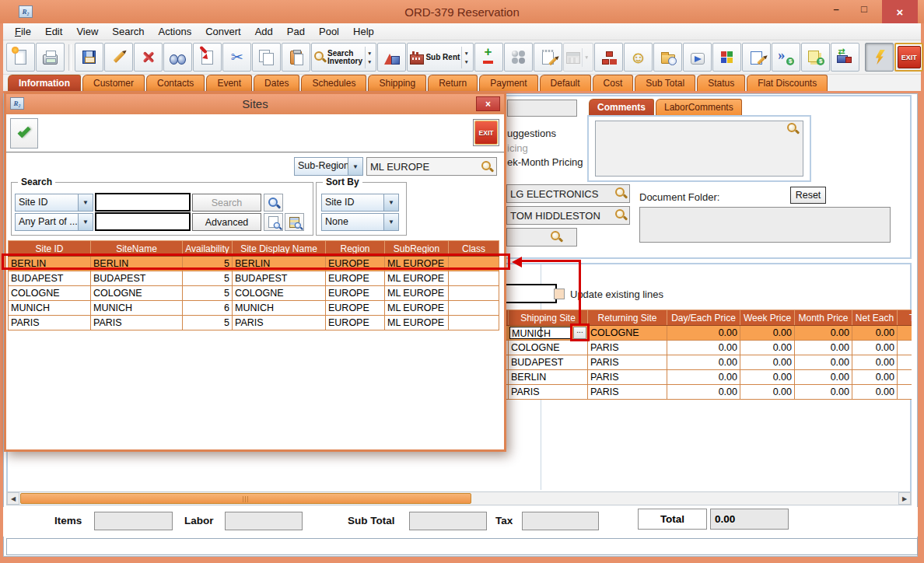 Image resolution: width=924 pixels, height=563 pixels. What do you see at coordinates (836, 9) in the screenshot?
I see `minimize-button: –` at bounding box center [836, 9].